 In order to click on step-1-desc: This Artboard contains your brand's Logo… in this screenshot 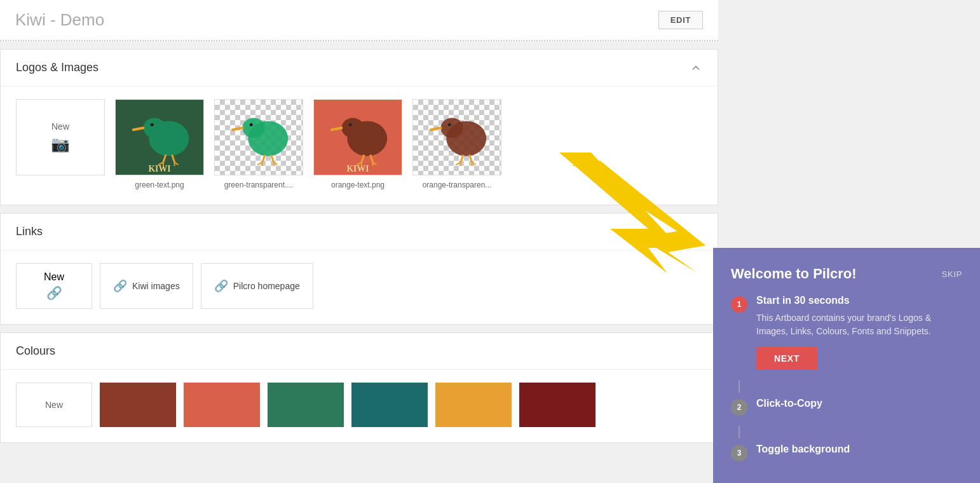, I will do `click(859, 325)`.